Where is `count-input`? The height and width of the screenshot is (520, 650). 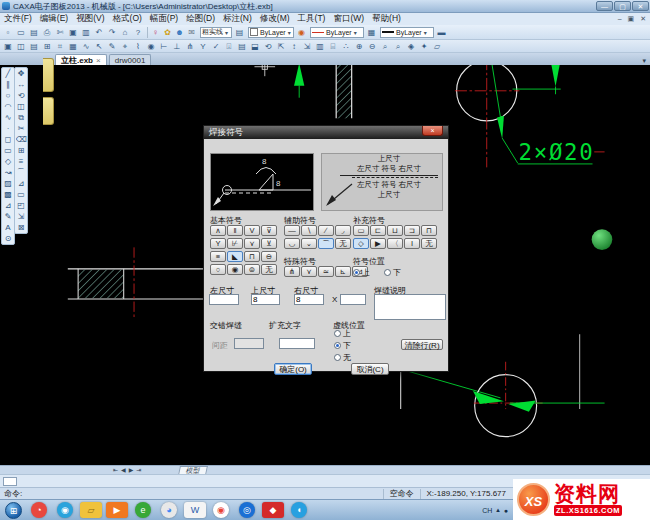 count-input is located at coordinates (353, 300).